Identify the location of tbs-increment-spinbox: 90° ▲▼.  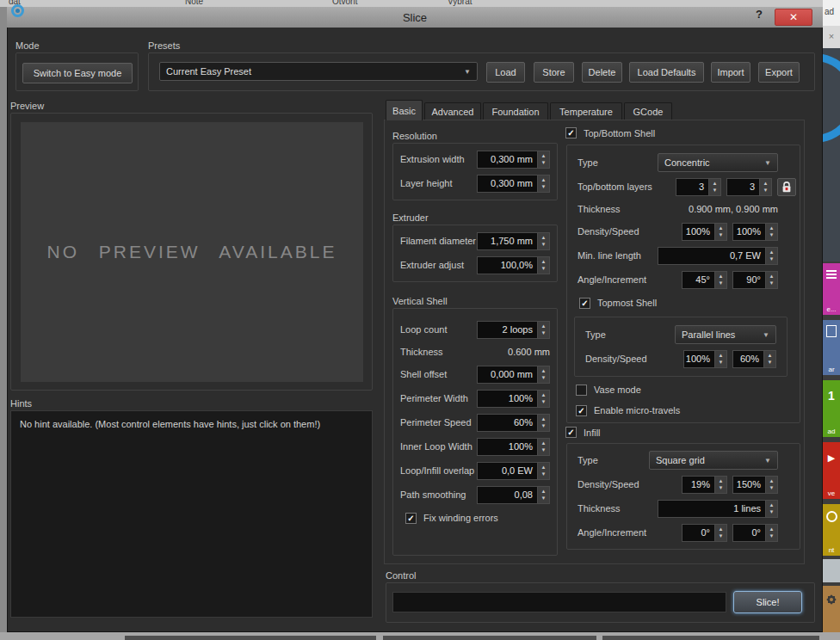
(756, 280).